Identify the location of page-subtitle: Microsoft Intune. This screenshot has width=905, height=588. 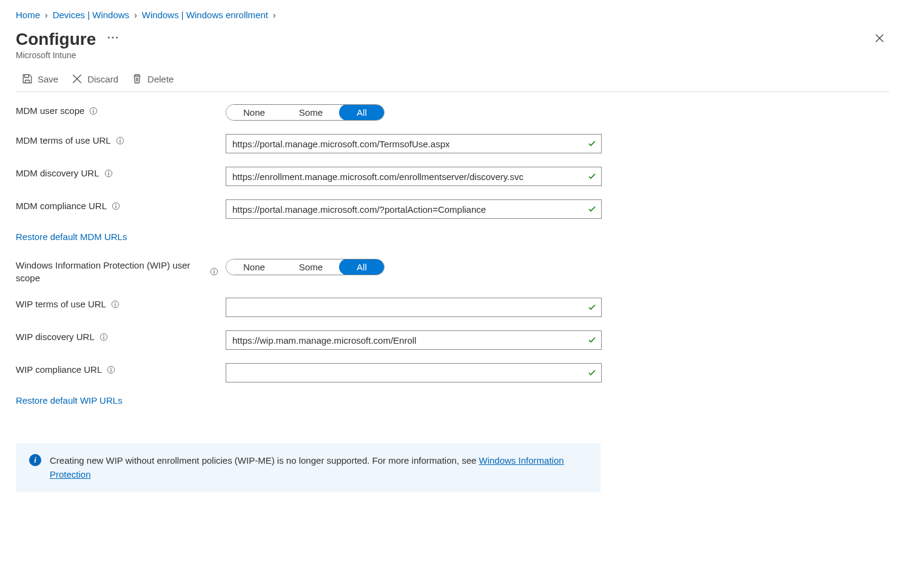
(443, 55).